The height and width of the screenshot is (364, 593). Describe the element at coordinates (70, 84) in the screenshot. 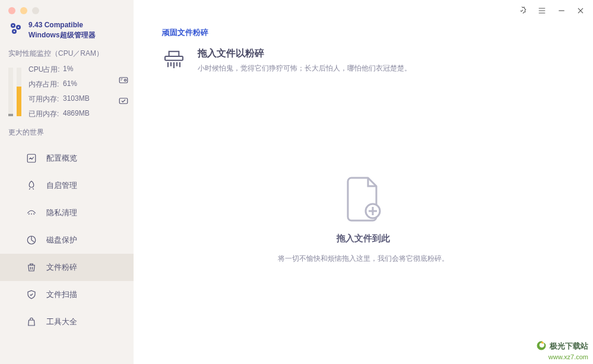

I see `metric-memory: 内存占用:61%` at that location.